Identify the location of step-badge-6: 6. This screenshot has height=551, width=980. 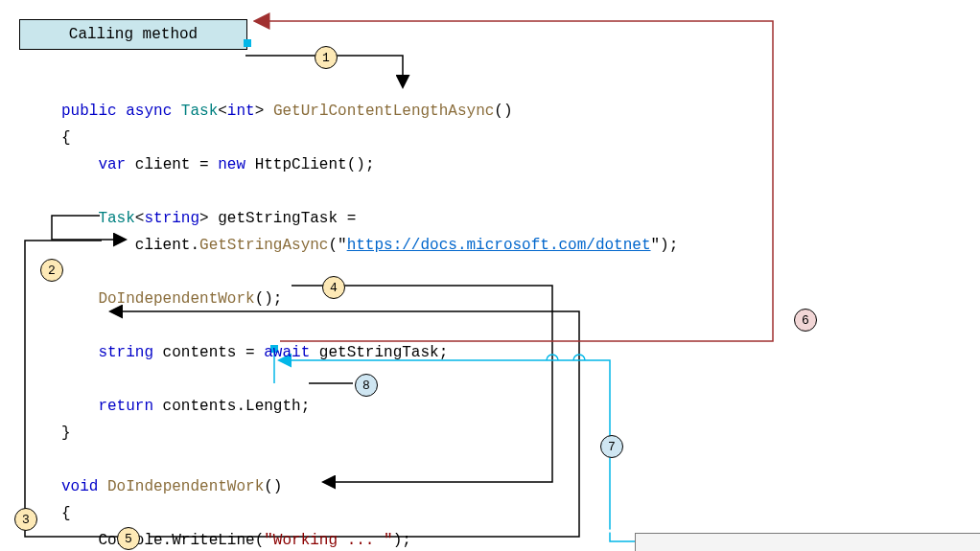
(805, 320).